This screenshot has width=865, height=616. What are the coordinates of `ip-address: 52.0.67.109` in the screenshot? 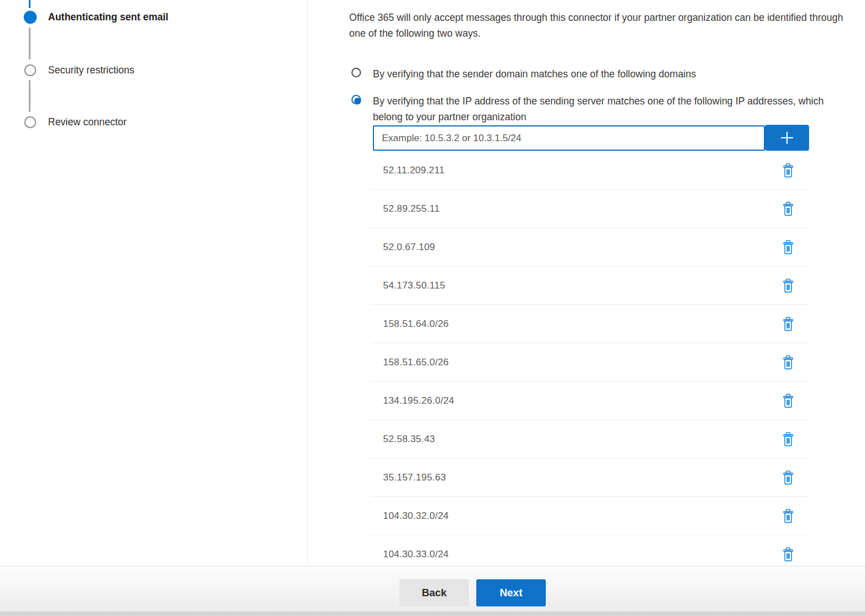 It's located at (409, 247).